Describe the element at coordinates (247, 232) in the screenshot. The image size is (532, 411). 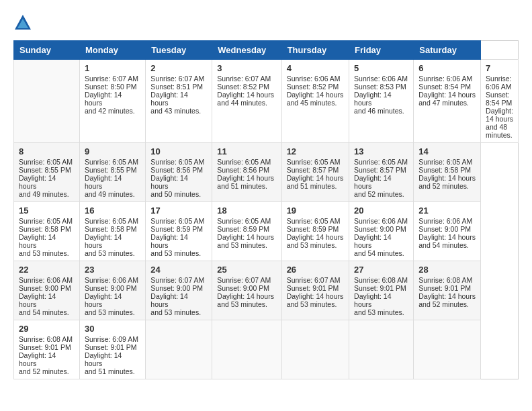
I see `calendar-cell-day-18: 18 Sunrise: 6:05 AM Sunset: 8:59 PM Dayl…` at that location.